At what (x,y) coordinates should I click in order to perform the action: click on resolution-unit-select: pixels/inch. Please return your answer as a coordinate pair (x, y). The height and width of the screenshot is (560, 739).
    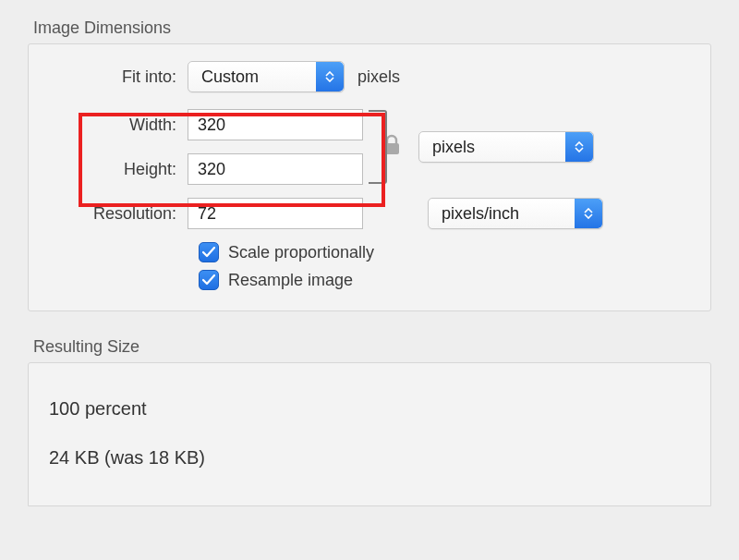
    Looking at the image, I should click on (515, 213).